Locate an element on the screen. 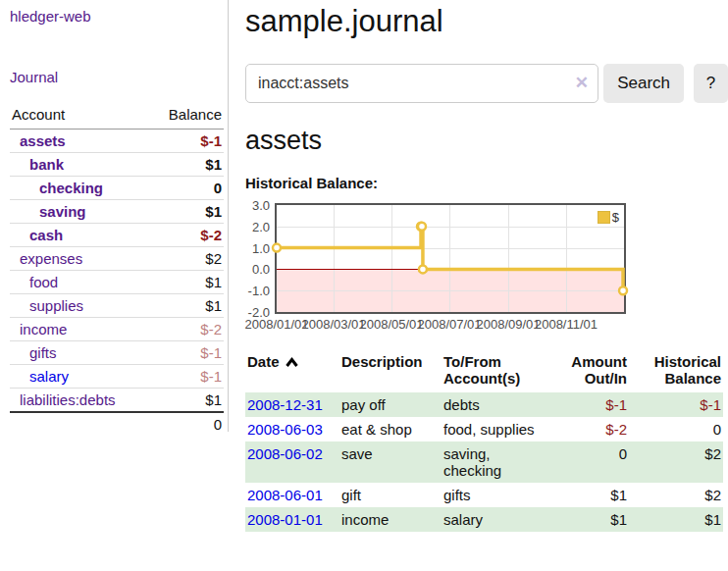 Image resolution: width=728 pixels, height=571 pixels. transaction-description: save is located at coordinates (390, 462).